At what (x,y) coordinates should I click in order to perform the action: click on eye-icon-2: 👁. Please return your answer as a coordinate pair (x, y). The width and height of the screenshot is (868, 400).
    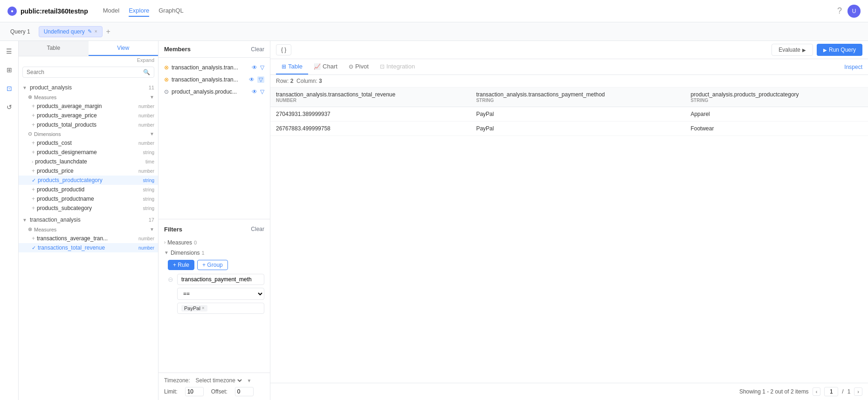
    Looking at the image, I should click on (255, 92).